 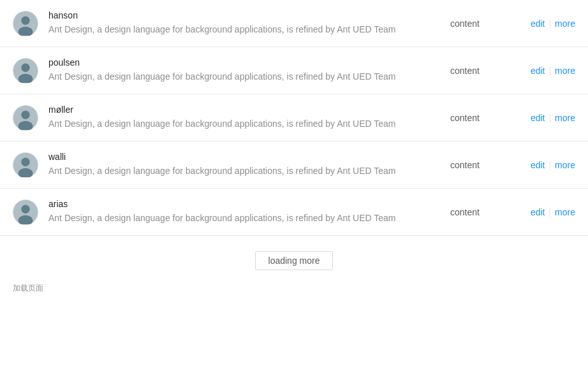 What do you see at coordinates (294, 165) in the screenshot?
I see `list-item: walli Ant Design, a design language for …` at bounding box center [294, 165].